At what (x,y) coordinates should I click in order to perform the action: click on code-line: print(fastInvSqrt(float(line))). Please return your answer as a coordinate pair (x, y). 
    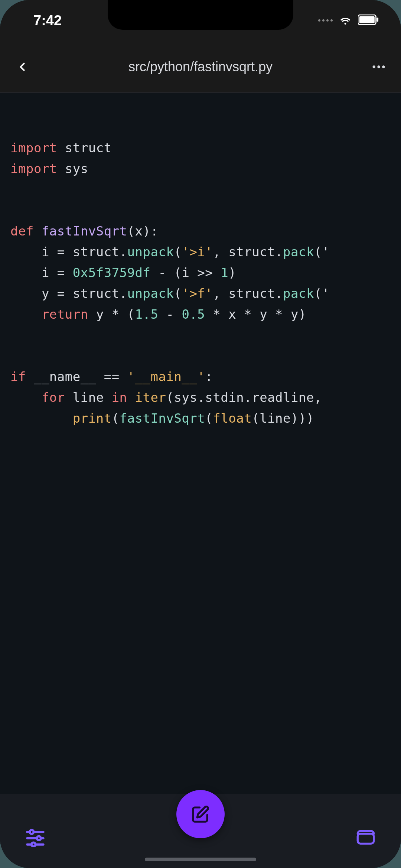
    Looking at the image, I should click on (200, 418).